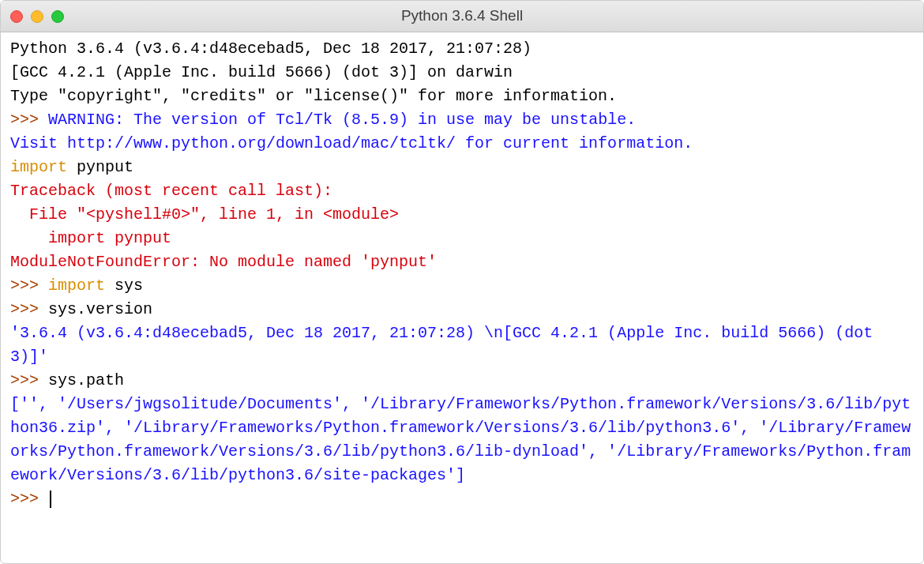  What do you see at coordinates (342, 120) in the screenshot?
I see `tcltk-warning: WARNING: The version of Tcl/Tk (8.5.9) i…` at bounding box center [342, 120].